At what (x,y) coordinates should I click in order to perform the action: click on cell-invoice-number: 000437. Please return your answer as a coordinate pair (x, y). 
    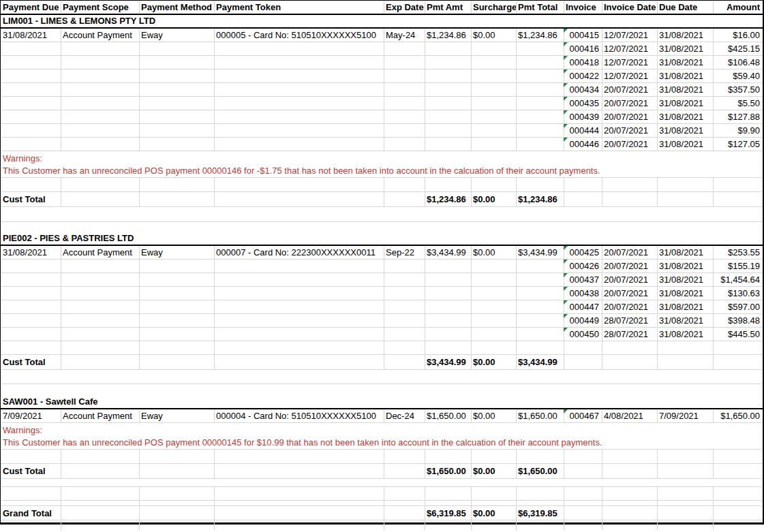
    Looking at the image, I should click on (583, 279).